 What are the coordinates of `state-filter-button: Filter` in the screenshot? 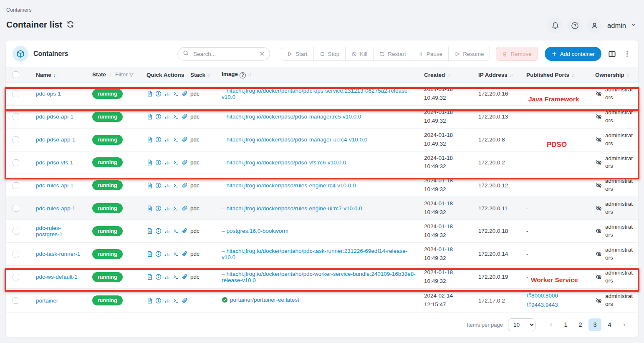 It's located at (124, 74).